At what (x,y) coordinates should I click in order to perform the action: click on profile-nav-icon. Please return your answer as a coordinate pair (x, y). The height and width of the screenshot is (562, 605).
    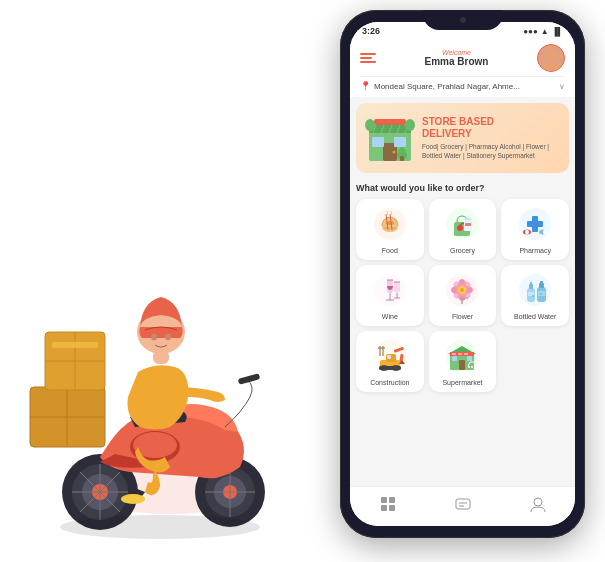
    Looking at the image, I should click on (538, 506).